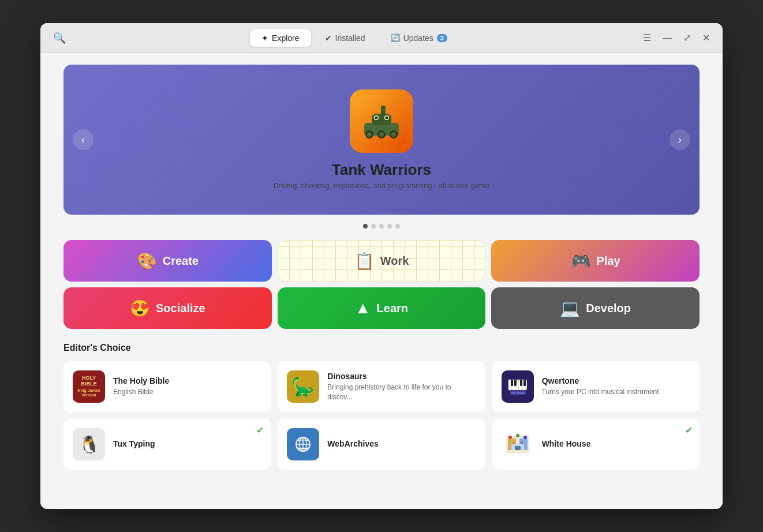 The width and height of the screenshot is (763, 532). I want to click on app-card-white-house: White House ✔, so click(596, 444).